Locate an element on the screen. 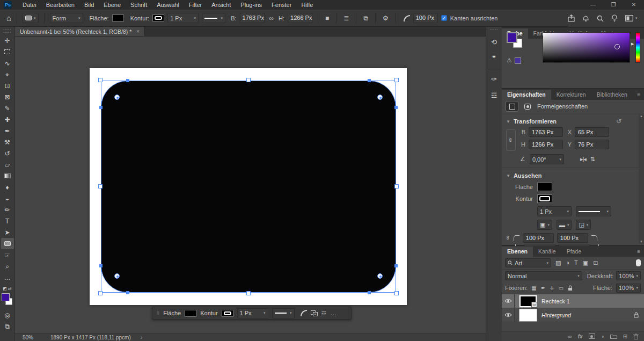 This screenshot has height=341, width=644. filter-adjustment-layers-icon: ◑ is located at coordinates (568, 263).